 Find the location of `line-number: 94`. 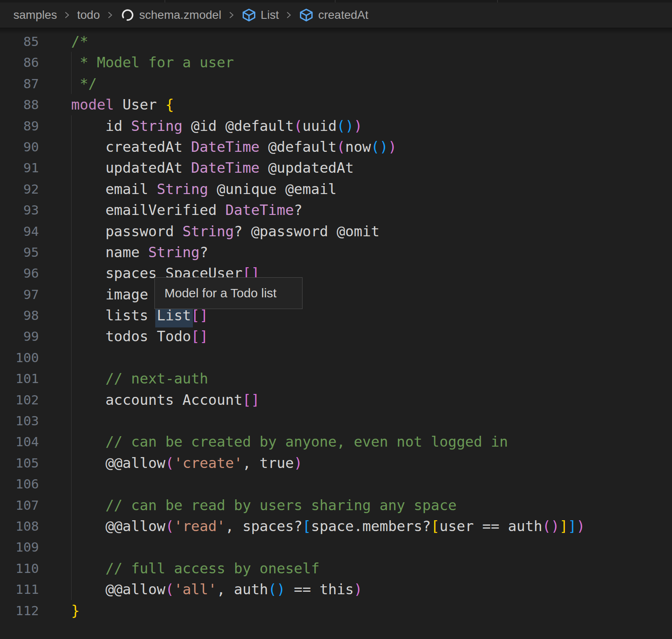

line-number: 94 is located at coordinates (19, 231).